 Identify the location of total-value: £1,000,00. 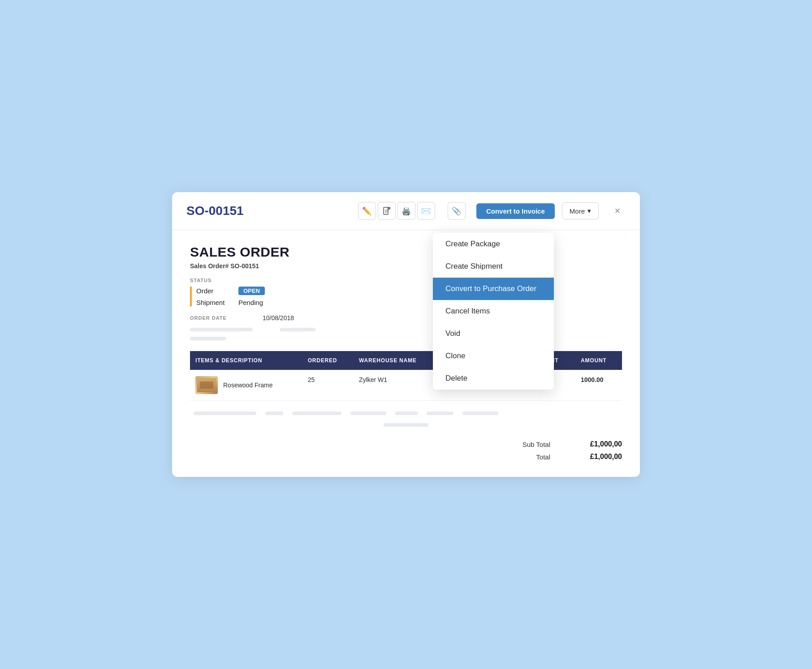
(600, 457).